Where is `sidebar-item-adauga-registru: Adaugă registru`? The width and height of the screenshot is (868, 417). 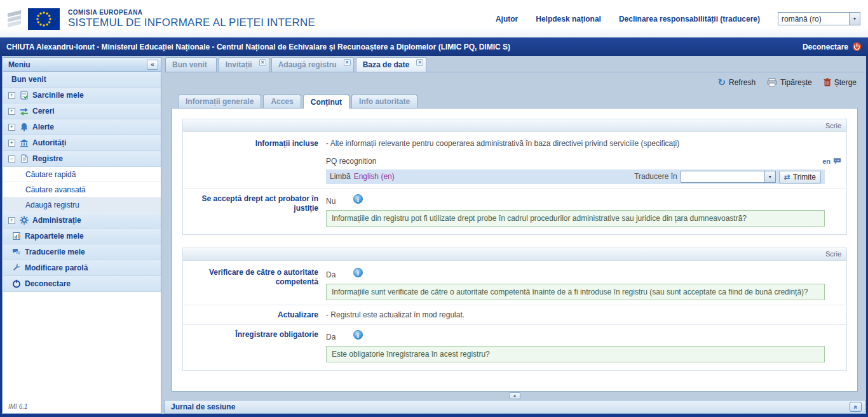
sidebar-item-adauga-registru: Adaugă registru is located at coordinates (82, 205).